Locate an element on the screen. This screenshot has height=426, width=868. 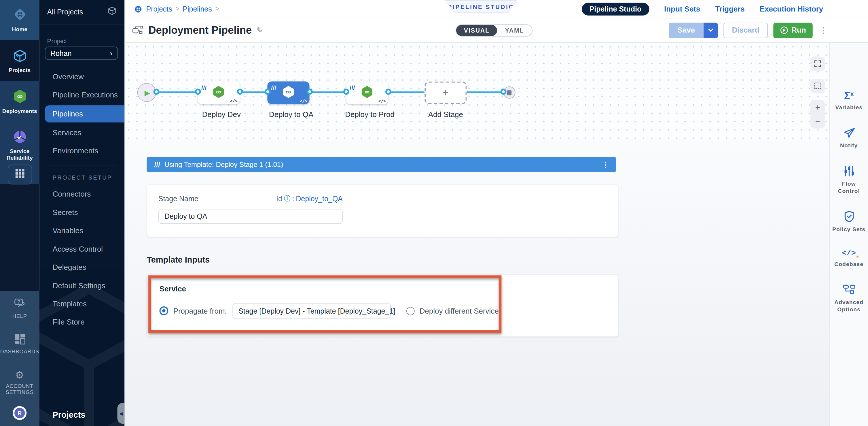
sidebar-item-file-store: File Store is located at coordinates (82, 322).